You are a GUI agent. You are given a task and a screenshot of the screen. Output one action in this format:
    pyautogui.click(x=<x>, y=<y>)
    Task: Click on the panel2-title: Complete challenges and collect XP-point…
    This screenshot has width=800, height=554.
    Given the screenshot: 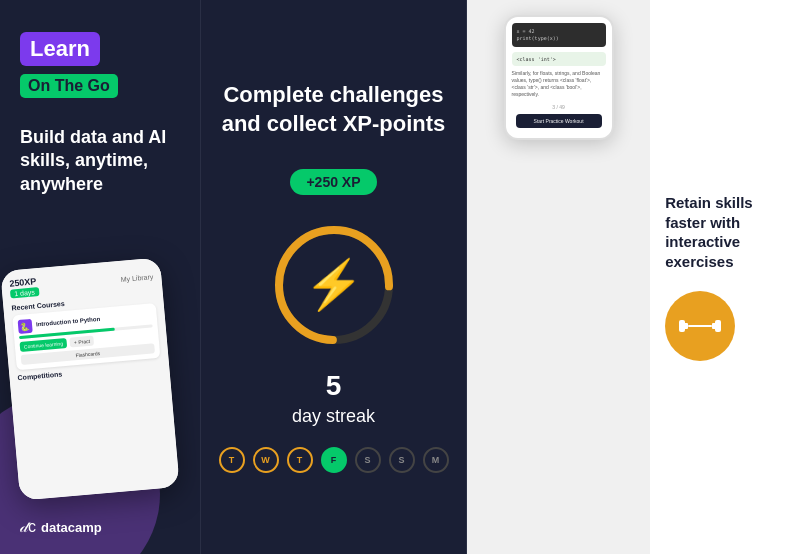 What is the action you would take?
    pyautogui.click(x=334, y=110)
    